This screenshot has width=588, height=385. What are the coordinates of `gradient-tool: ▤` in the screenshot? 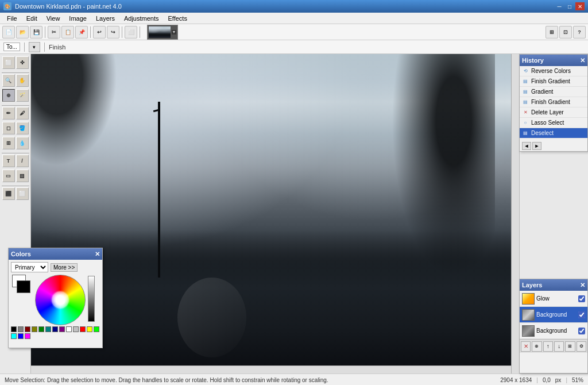 It's located at (22, 176).